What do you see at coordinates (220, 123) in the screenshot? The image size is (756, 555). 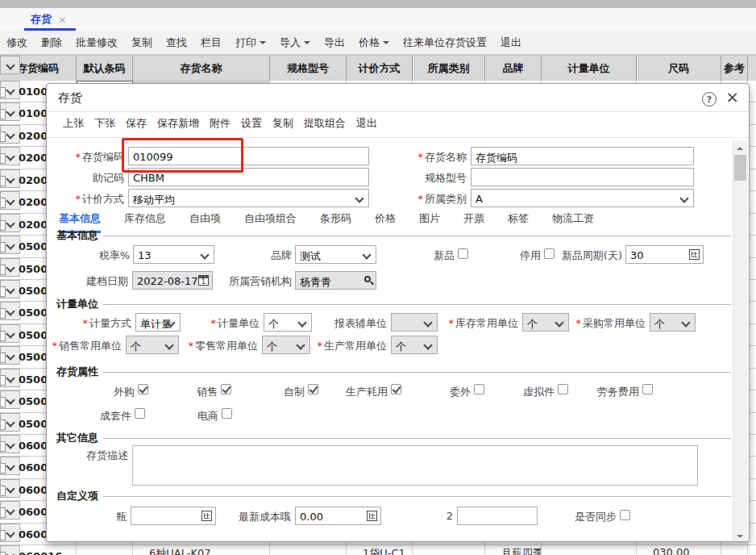 I see `dialog-menu-item-5: 附件` at bounding box center [220, 123].